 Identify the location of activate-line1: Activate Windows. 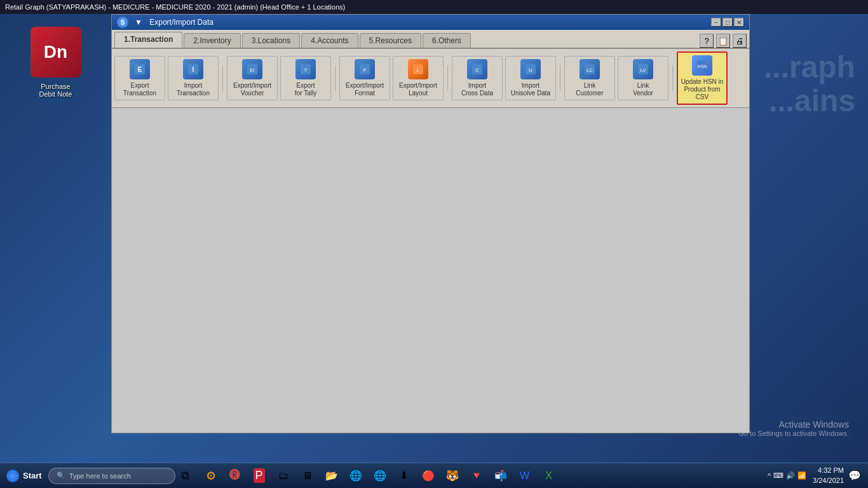
(794, 424).